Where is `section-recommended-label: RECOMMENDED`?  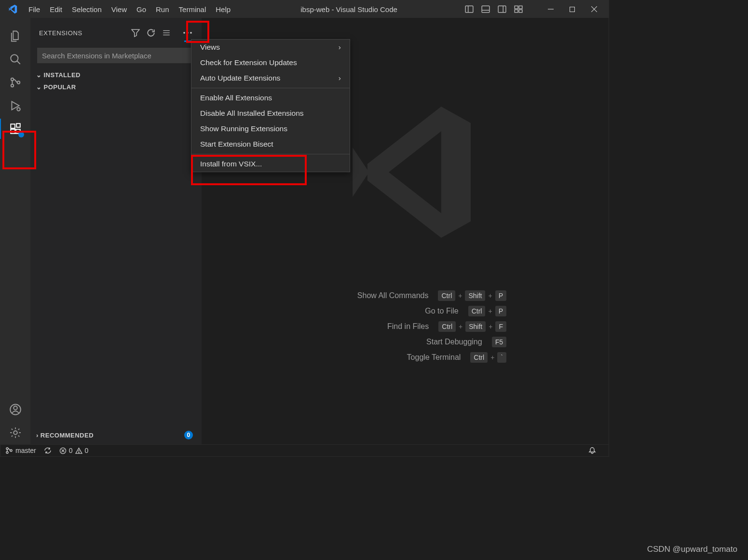 section-recommended-label: RECOMMENDED is located at coordinates (67, 435).